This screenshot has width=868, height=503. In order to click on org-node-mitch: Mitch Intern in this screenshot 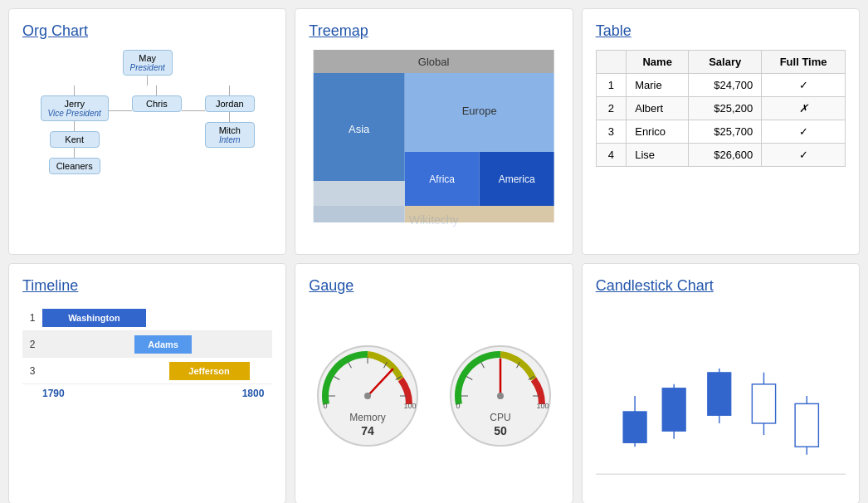, I will do `click(230, 134)`.